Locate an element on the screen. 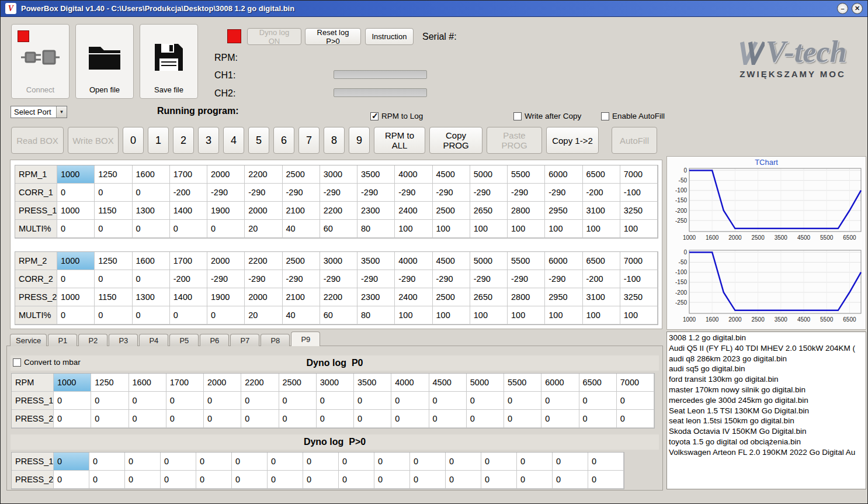 This screenshot has height=504, width=868. file-item: Volkswagen Arteon FL 2.0 190KM 2022 Go D… is located at coordinates (766, 453).